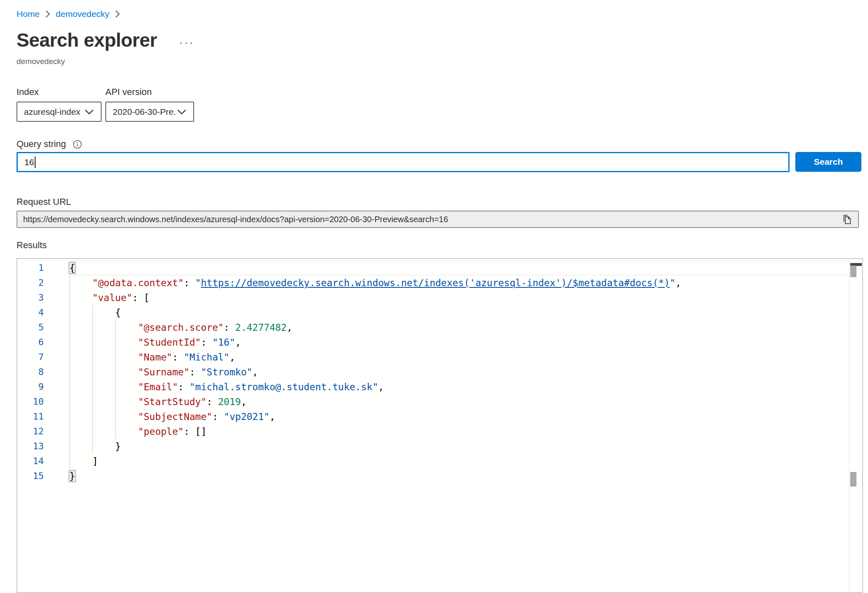 Image resolution: width=868 pixels, height=593 pixels. I want to click on api-version-dropdown: 2020-06-30-Pre..., so click(149, 111).